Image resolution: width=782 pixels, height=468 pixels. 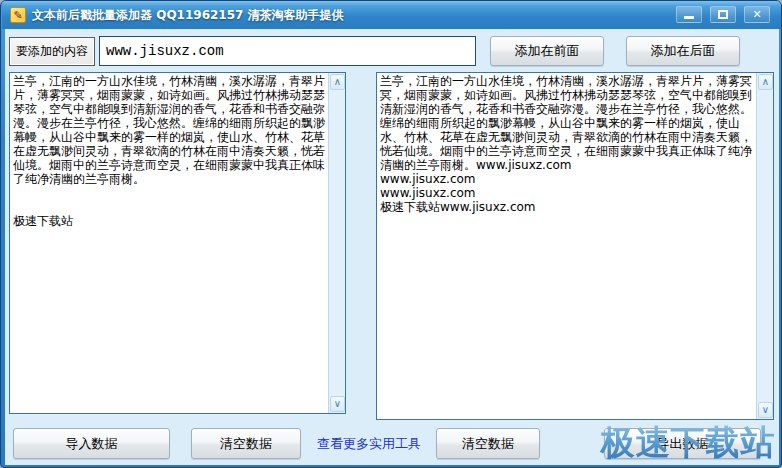 I want to click on window-controls: ✕, so click(x=723, y=14).